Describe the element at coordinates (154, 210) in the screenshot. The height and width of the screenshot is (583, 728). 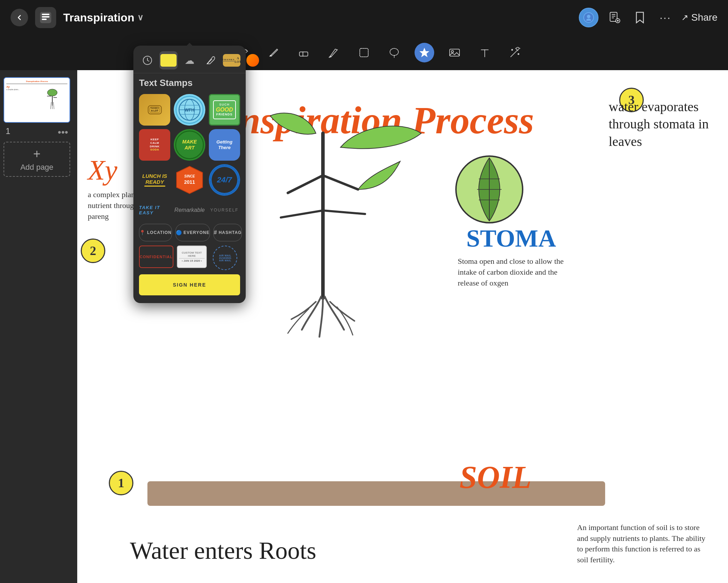
I see `stamp-take-it-easy: TAKE IT EASY` at that location.